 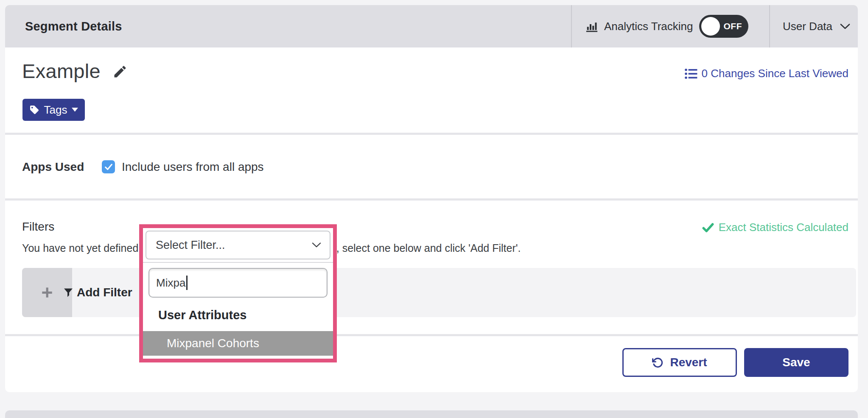 I want to click on tags-button: Tags, so click(x=53, y=110).